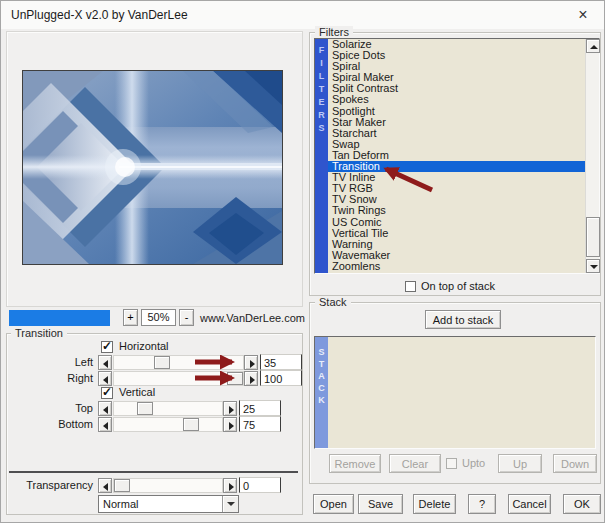 The width and height of the screenshot is (605, 523). What do you see at coordinates (251, 362) in the screenshot?
I see `left-slider-increment-icon` at bounding box center [251, 362].